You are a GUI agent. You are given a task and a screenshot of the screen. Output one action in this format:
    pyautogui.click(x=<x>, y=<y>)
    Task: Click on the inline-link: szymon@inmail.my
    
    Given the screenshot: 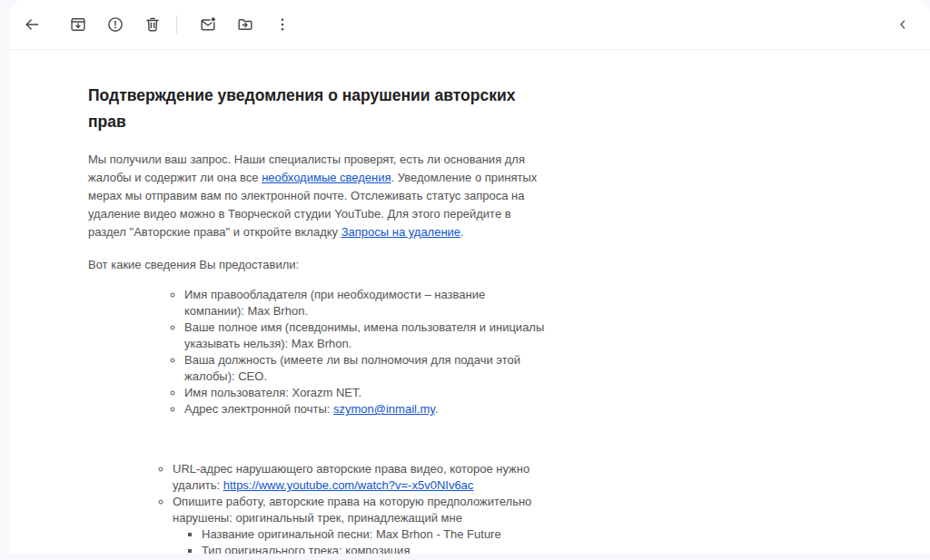 What is the action you would take?
    pyautogui.click(x=384, y=408)
    